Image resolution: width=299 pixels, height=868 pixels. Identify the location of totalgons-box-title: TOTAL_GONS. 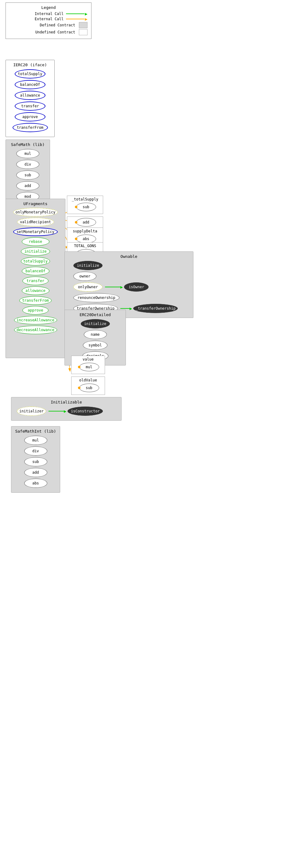
(85, 246).